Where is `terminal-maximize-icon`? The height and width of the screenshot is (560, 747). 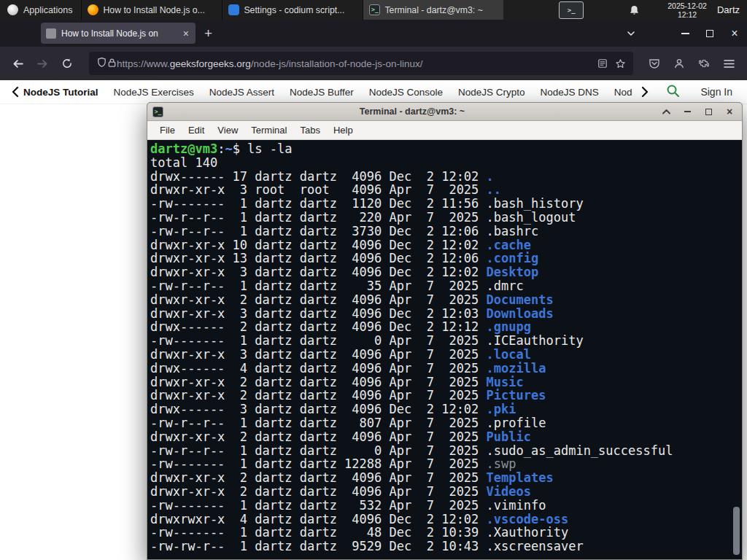
terminal-maximize-icon is located at coordinates (708, 112).